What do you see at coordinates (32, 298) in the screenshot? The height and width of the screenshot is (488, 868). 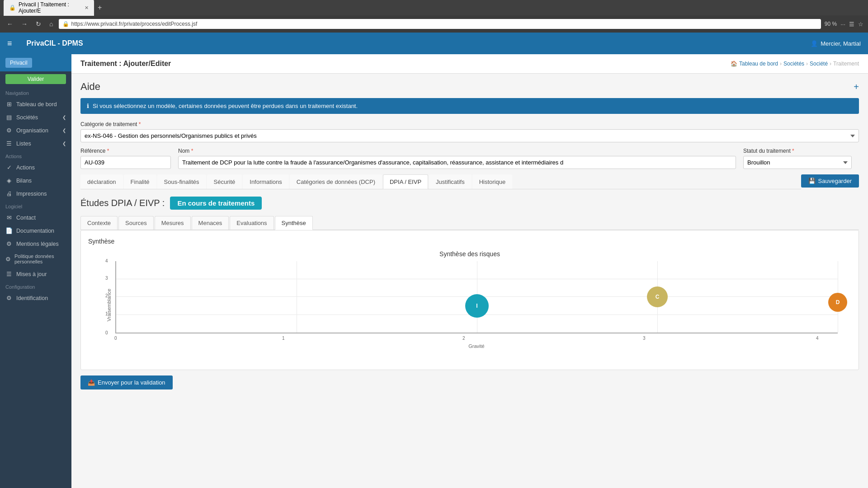 I see `sidebar-identification-label: Identification` at bounding box center [32, 298].